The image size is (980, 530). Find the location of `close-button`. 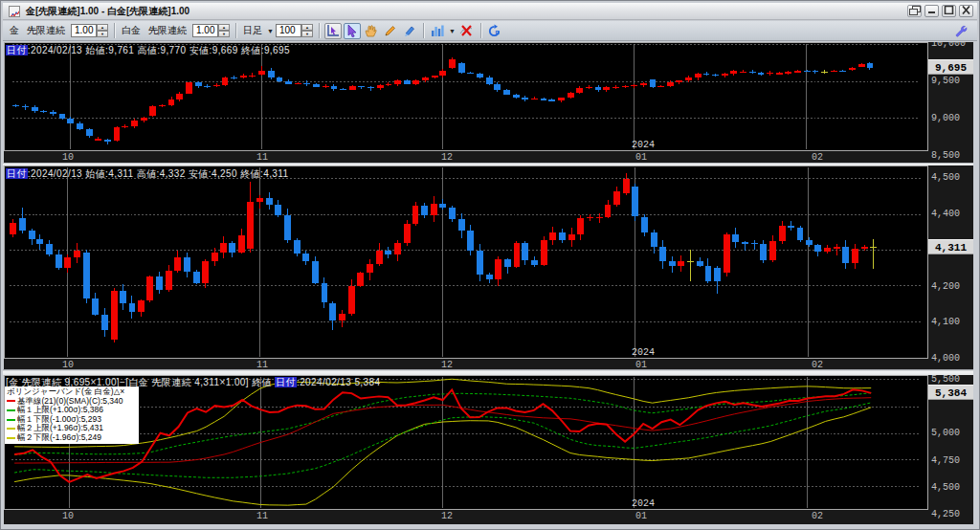

close-button is located at coordinates (967, 11).